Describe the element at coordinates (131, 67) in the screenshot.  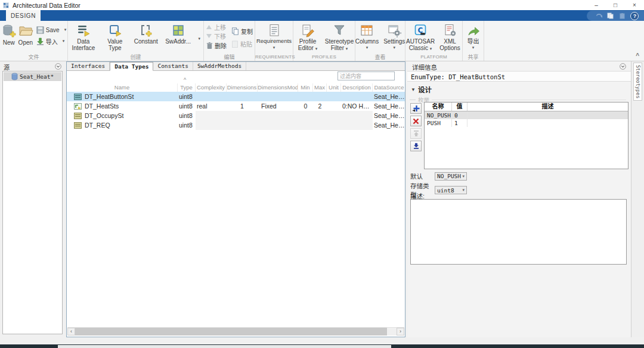
I see `tab-data-types: Data Types` at that location.